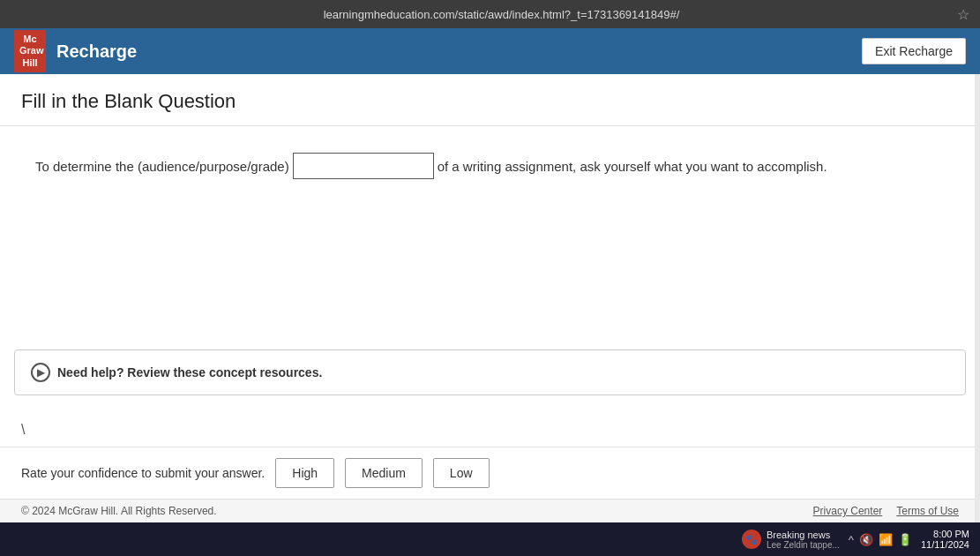 The width and height of the screenshot is (980, 556). I want to click on privacy-center-link: Privacy Center, so click(849, 511).